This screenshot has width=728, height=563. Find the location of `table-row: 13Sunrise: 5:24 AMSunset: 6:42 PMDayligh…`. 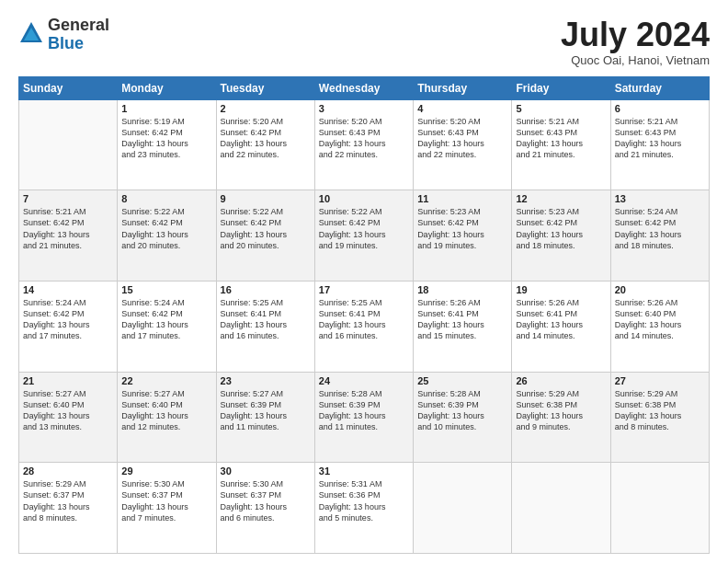

table-row: 13Sunrise: 5:24 AMSunset: 6:42 PMDayligh… is located at coordinates (660, 236).